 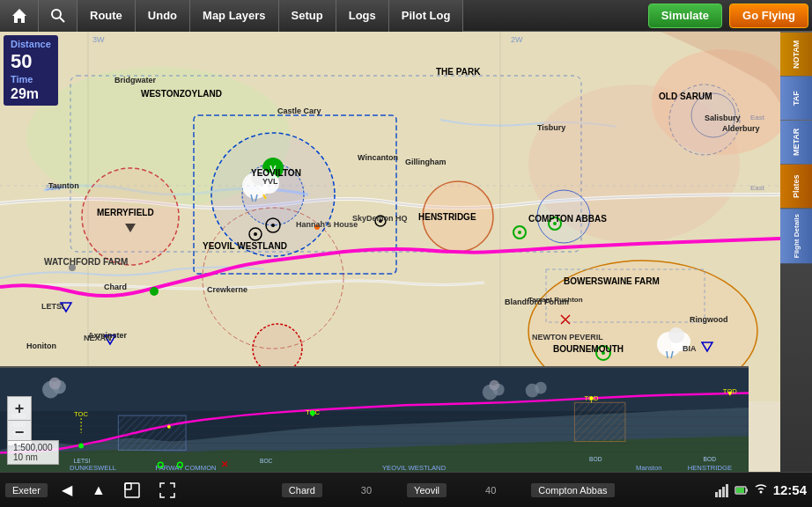 What do you see at coordinates (107, 16) in the screenshot?
I see `route-button: Route` at bounding box center [107, 16].